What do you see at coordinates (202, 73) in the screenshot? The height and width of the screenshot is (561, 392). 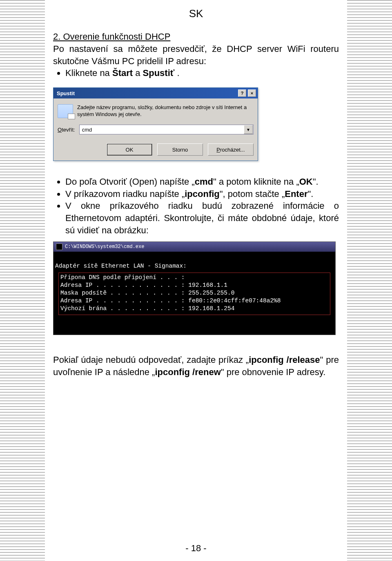 I see `bullet-start-spustit: Kliknete na Štart a Spustiť .` at bounding box center [202, 73].